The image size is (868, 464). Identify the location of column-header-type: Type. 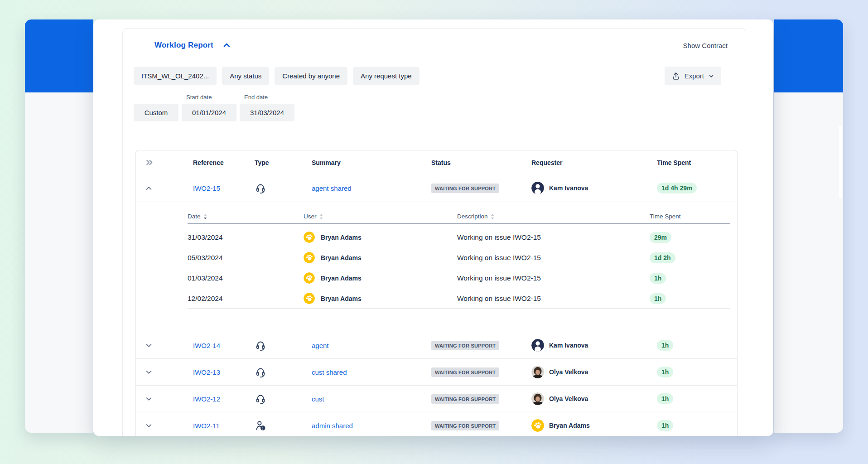
(283, 163).